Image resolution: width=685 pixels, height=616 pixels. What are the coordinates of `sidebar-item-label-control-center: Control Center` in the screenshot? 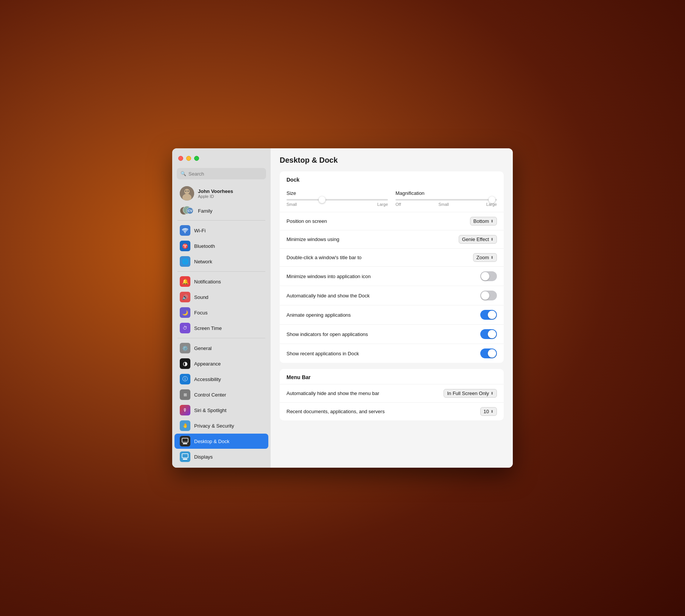 It's located at (210, 395).